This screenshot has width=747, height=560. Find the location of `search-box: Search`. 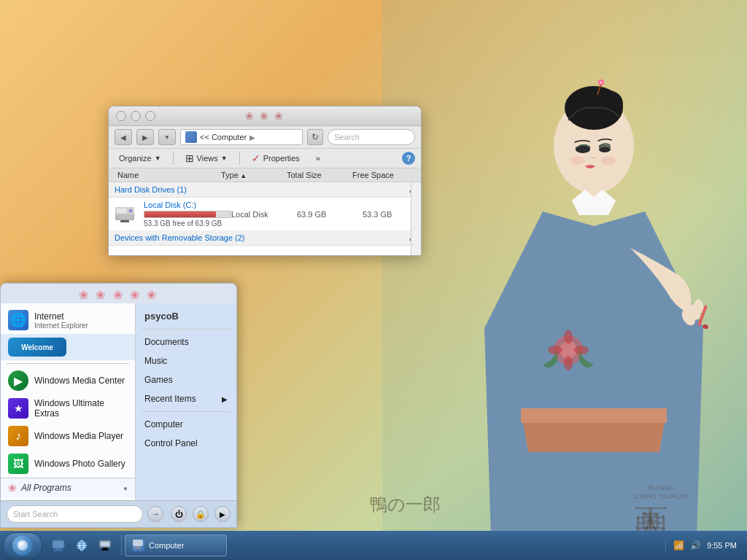

search-box: Search is located at coordinates (371, 137).